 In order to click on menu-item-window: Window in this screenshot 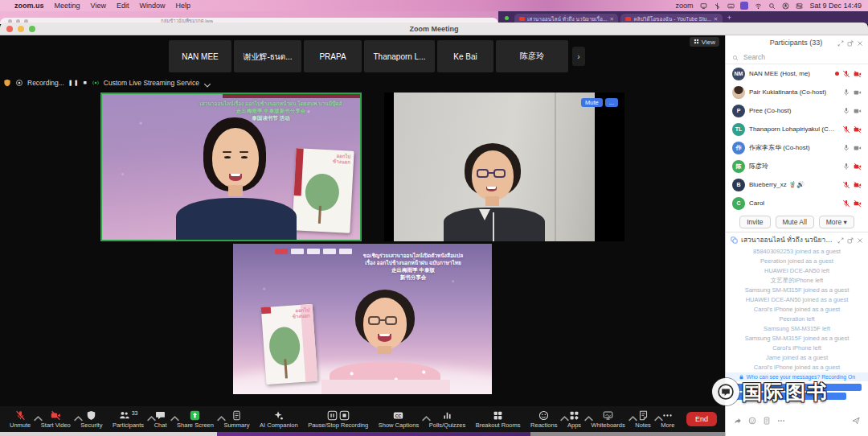, I will do `click(152, 6)`.